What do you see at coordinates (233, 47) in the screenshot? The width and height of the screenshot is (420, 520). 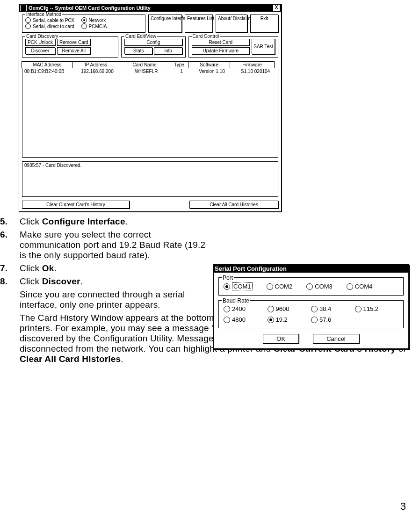 I see `card-control-group: Card Control Reset Card Update Firmware …` at bounding box center [233, 47].